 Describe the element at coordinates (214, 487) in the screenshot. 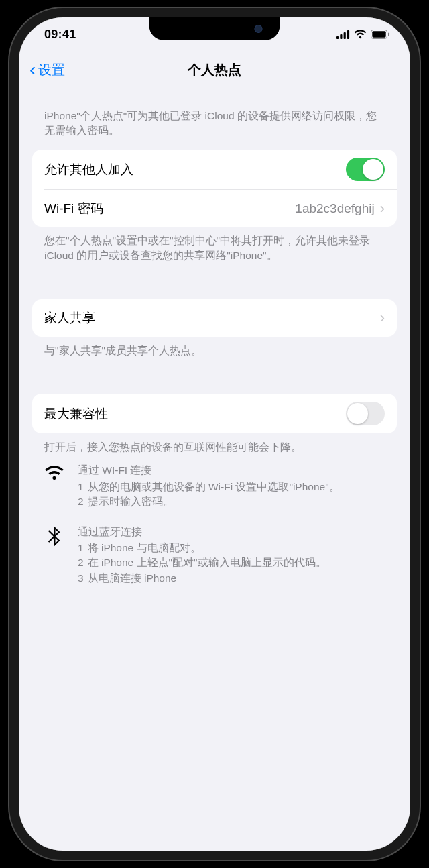

I see `wifi-step-1: 从您的电脑或其他设备的 Wi-Fi 设置中选取"iPhone"。` at that location.